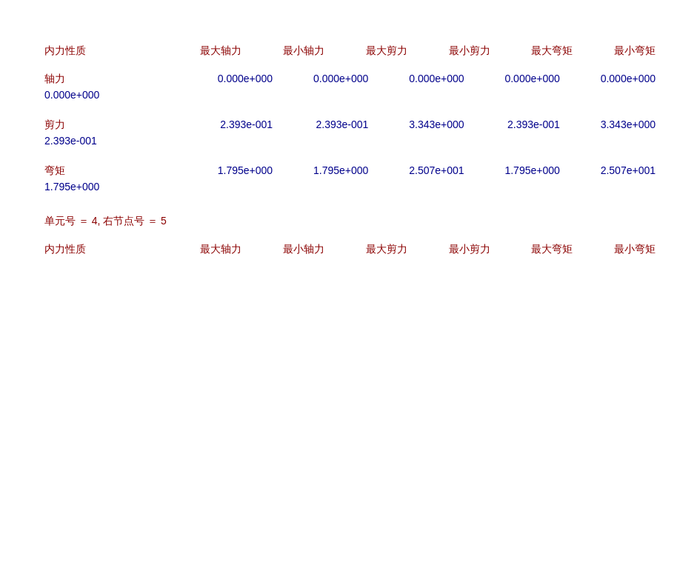 Image resolution: width=700 pixels, height=588 pixels. I want to click on row2-v1: 2.393e-001, so click(225, 125).